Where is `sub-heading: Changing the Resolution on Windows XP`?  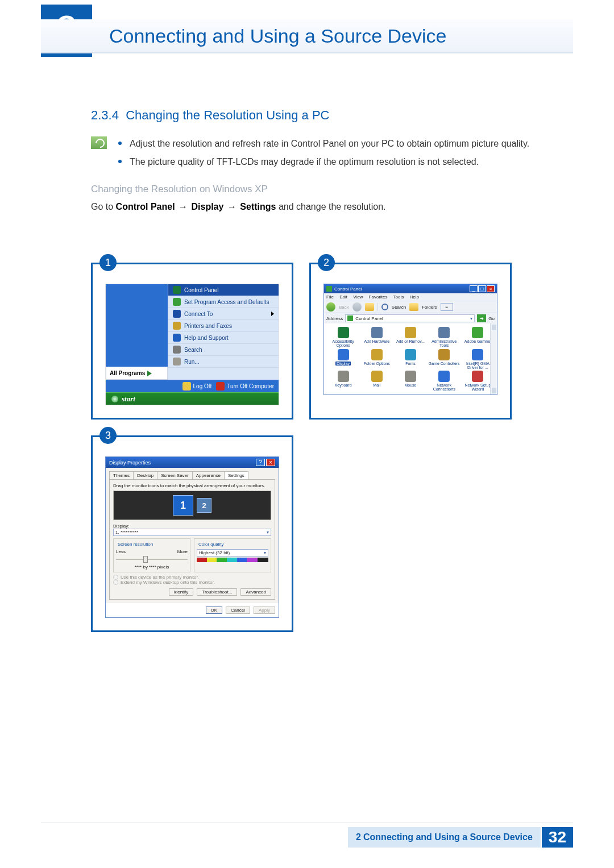
sub-heading: Changing the Resolution on Windows XP is located at coordinates (318, 189).